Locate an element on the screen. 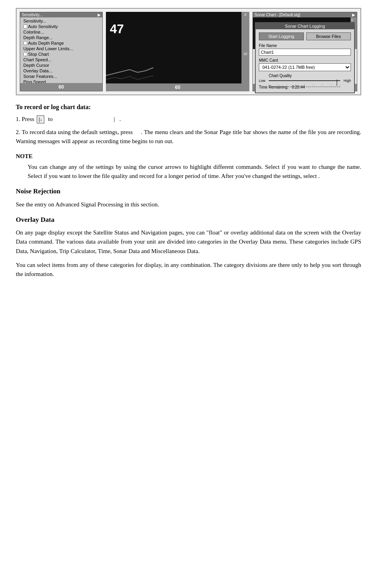 The image size is (377, 588). left-bottom-number: 60 is located at coordinates (61, 87).